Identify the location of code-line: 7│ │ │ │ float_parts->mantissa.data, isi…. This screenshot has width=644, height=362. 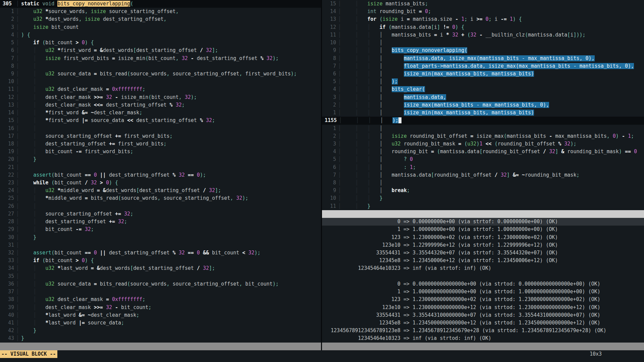
(483, 66).